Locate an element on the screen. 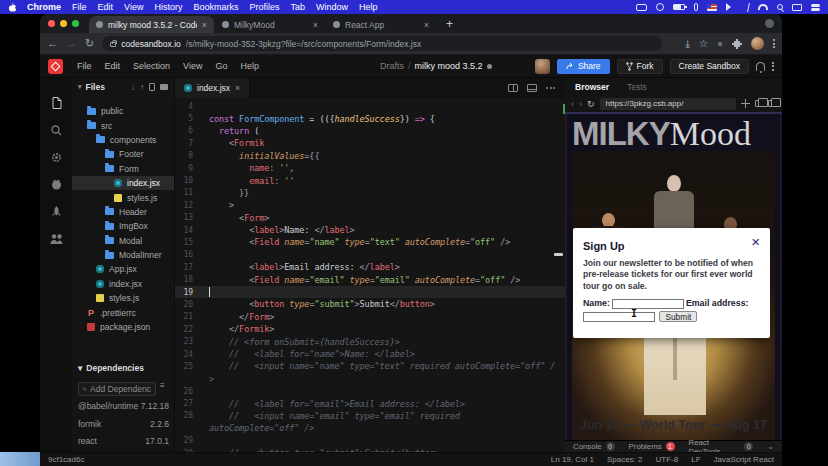 This screenshot has height=466, width=828. dependency-list-icon: ≡ is located at coordinates (165, 386).